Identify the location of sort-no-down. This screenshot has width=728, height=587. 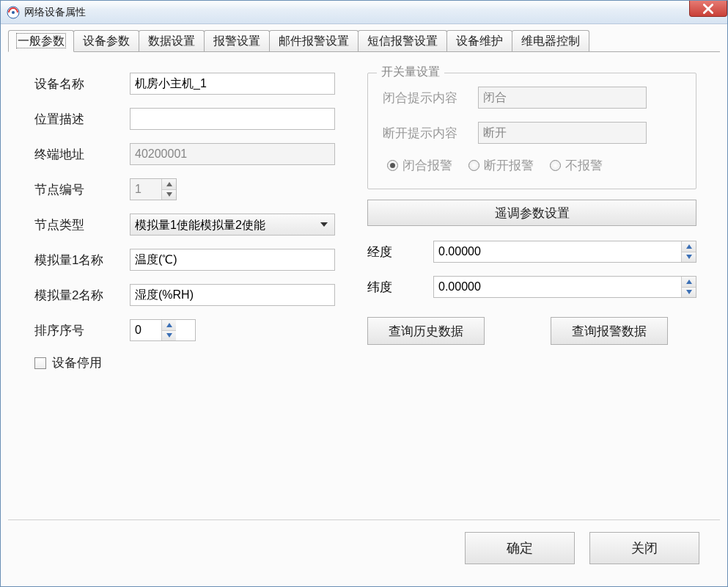
(169, 336).